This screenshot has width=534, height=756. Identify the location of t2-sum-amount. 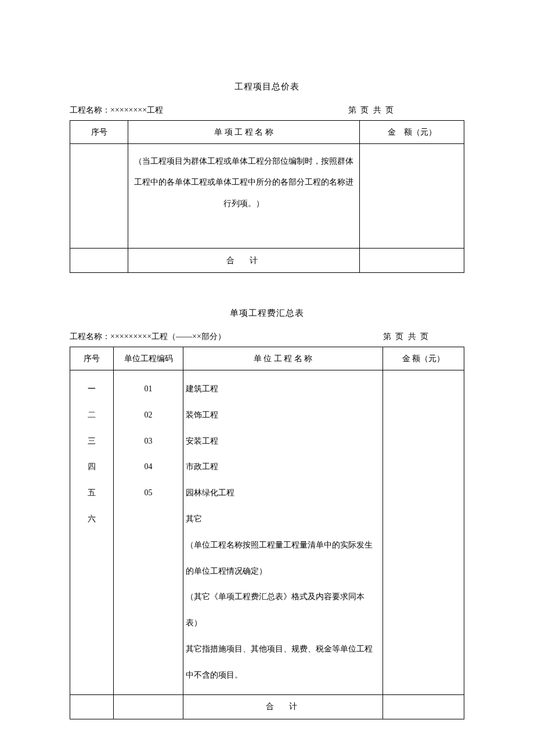
(424, 707).